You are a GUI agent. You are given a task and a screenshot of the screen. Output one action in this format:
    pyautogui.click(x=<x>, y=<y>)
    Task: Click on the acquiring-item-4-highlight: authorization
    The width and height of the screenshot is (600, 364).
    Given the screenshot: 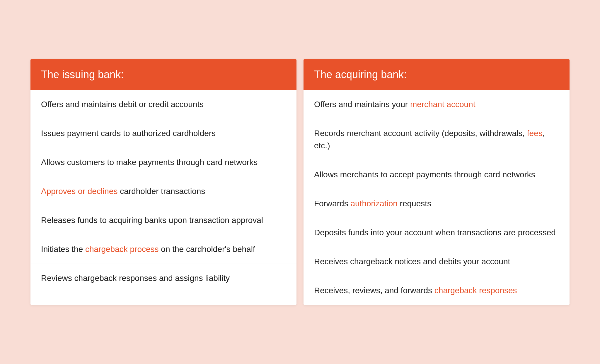 What is the action you would take?
    pyautogui.click(x=374, y=204)
    